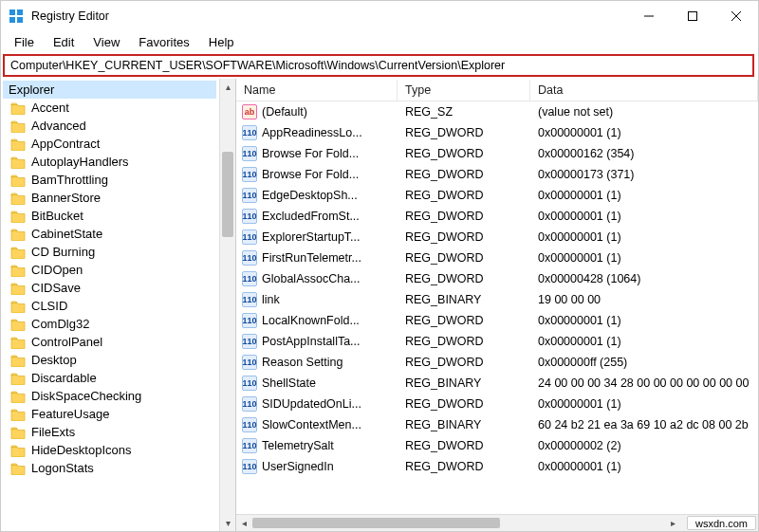  What do you see at coordinates (66, 233) in the screenshot?
I see `tree-item-label: CabinetState` at bounding box center [66, 233].